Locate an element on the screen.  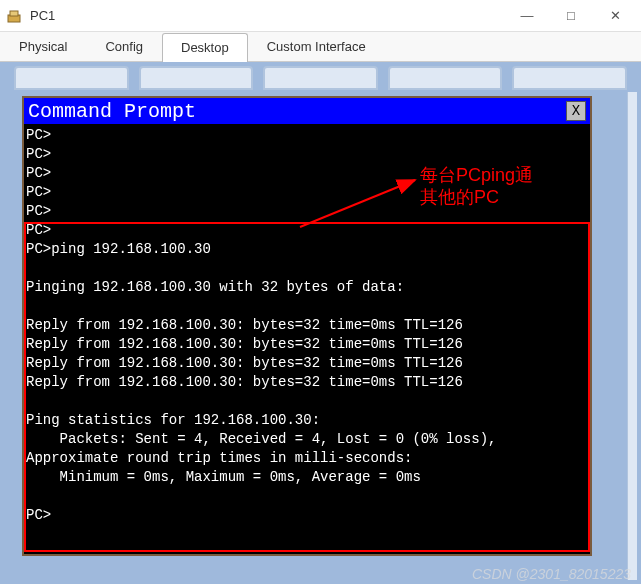
close-button: ✕ is located at coordinates (615, 16).